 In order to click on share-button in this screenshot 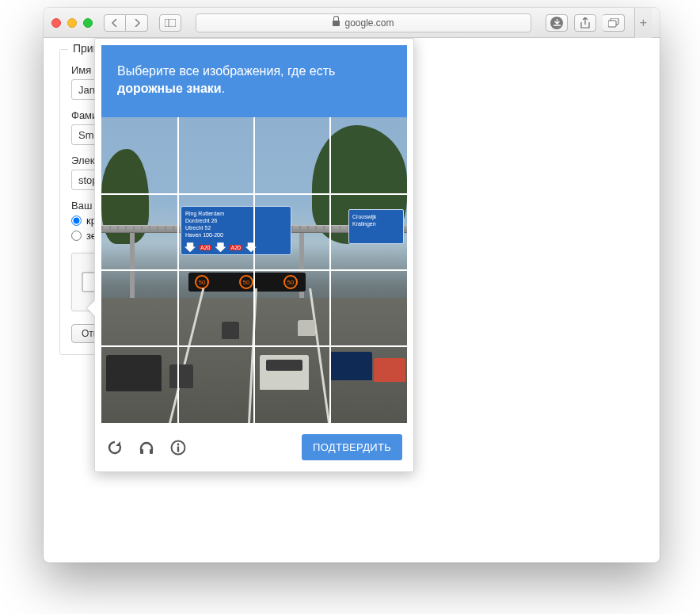, I will do `click(585, 23)`.